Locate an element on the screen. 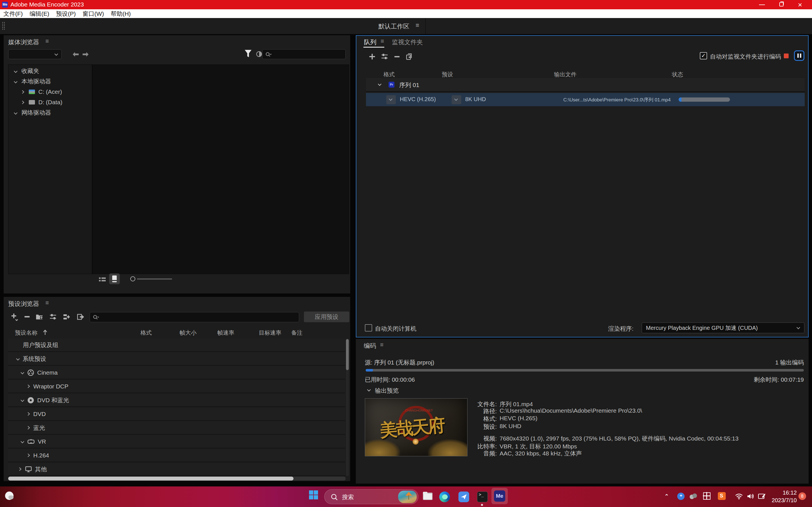  wifi-icon is located at coordinates (739, 496).